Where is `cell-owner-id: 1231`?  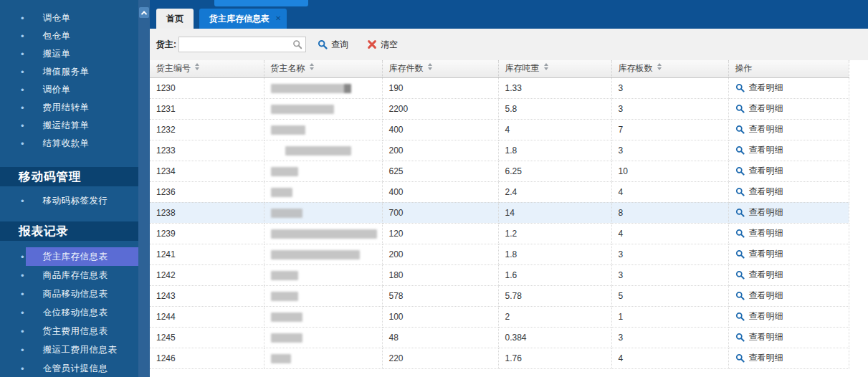 cell-owner-id: 1231 is located at coordinates (206, 109).